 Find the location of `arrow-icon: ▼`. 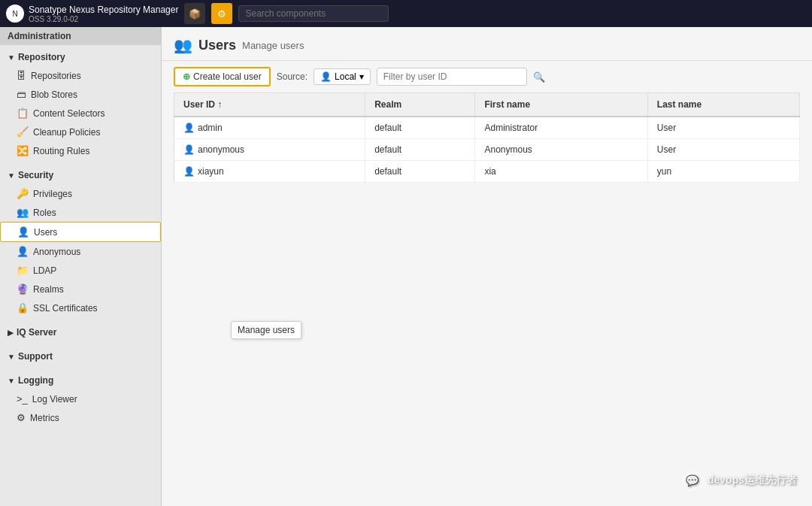

arrow-icon: ▼ is located at coordinates (11, 57).